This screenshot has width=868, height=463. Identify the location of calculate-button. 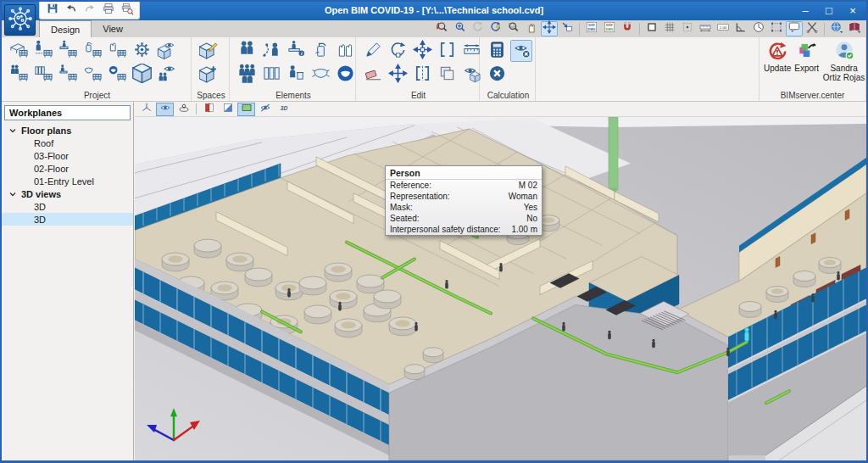
(497, 51).